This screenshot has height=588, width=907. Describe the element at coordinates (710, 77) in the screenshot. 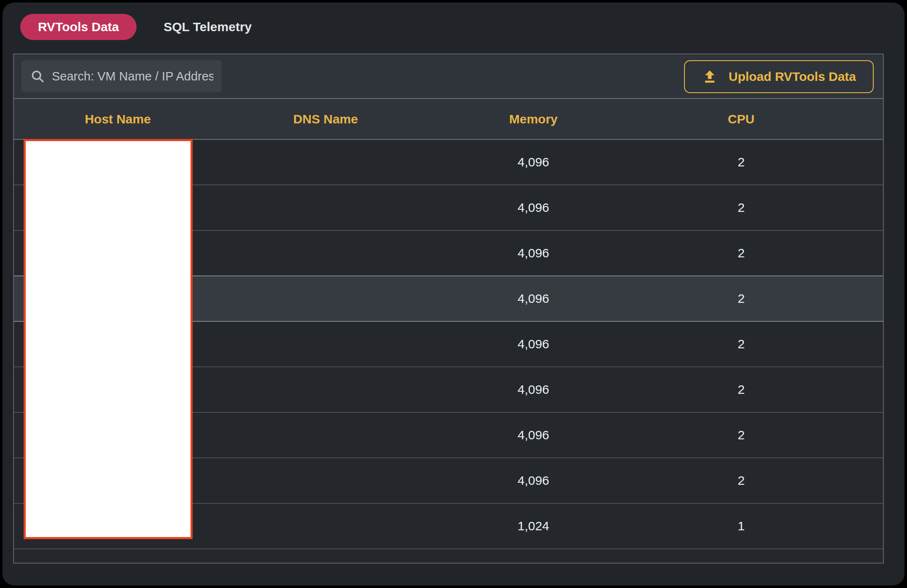

I see `upload-icon` at that location.